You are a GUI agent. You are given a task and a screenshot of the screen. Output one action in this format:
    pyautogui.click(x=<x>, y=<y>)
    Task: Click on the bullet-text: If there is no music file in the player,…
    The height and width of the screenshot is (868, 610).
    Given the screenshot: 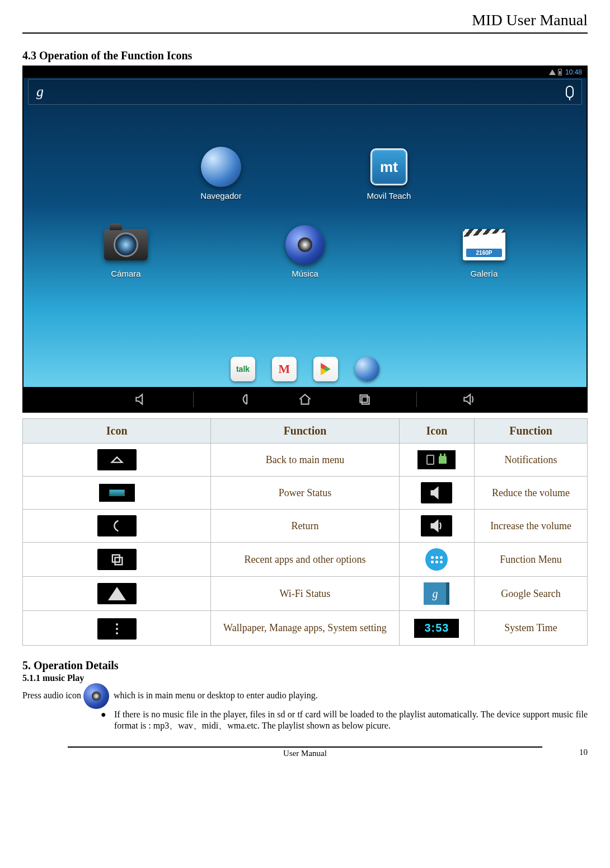 What is the action you would take?
    pyautogui.click(x=351, y=720)
    